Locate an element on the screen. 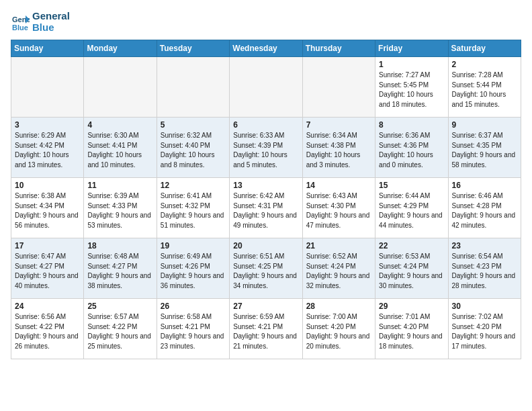 This screenshot has width=532, height=411. calendar-cell: 17Sunrise: 6:47 AM Sunset: 4:27 PM Dayli… is located at coordinates (48, 269).